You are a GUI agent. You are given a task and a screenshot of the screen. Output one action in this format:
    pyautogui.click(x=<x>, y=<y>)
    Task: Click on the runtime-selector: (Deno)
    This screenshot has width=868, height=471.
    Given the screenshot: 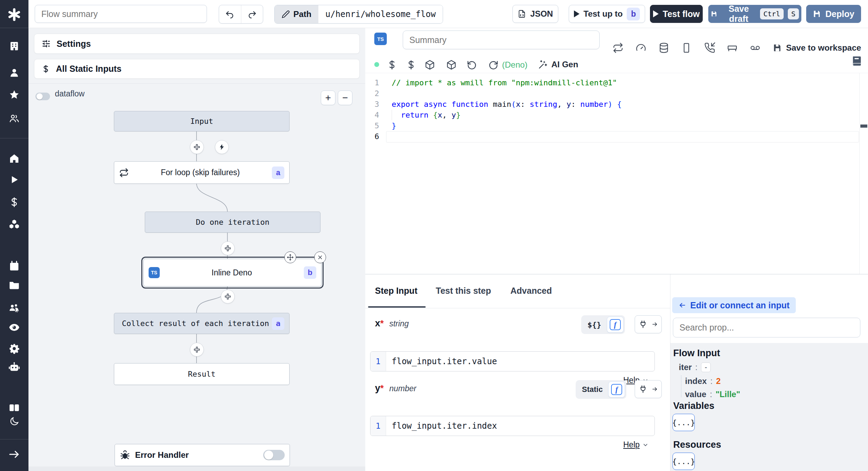 What is the action you would take?
    pyautogui.click(x=508, y=65)
    